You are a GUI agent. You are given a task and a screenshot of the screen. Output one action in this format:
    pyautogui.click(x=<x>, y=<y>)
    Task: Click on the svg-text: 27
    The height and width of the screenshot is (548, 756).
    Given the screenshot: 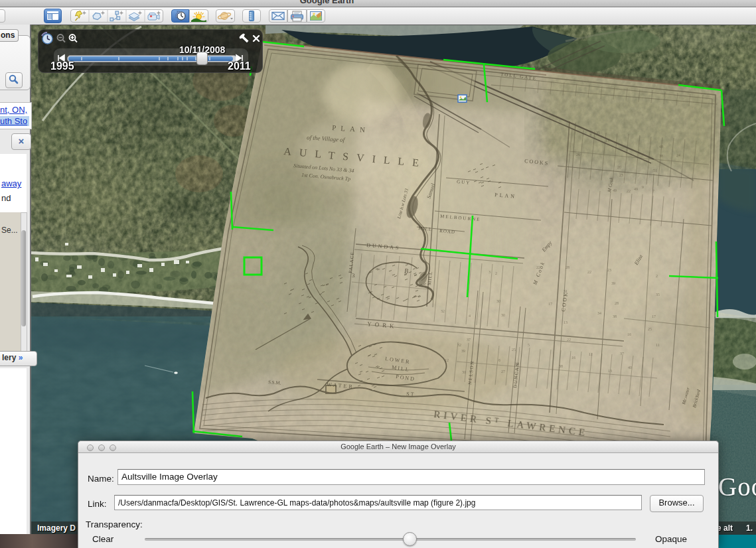 What is the action you would take?
    pyautogui.click(x=503, y=372)
    